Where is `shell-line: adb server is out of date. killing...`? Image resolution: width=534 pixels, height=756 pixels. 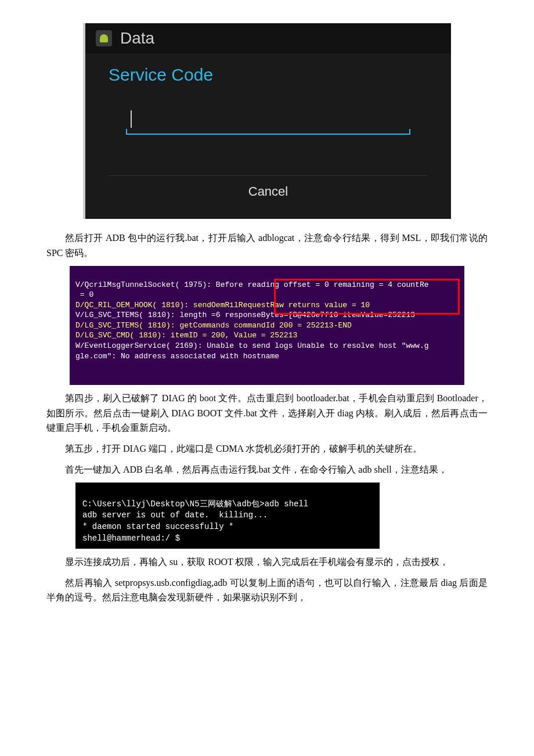
shell-line: adb server is out of date. killing... is located at coordinates (175, 515).